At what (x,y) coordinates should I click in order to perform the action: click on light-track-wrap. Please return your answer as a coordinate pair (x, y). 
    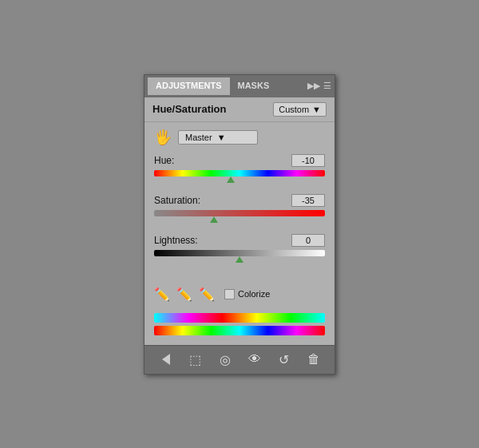
    Looking at the image, I should click on (240, 256).